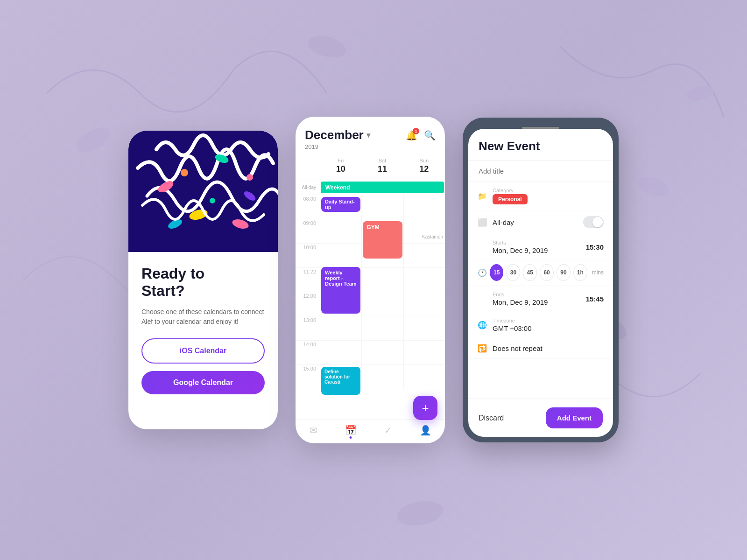 The height and width of the screenshot is (560, 747). I want to click on calendar-header-actions: 🔔 1 🔍, so click(421, 135).